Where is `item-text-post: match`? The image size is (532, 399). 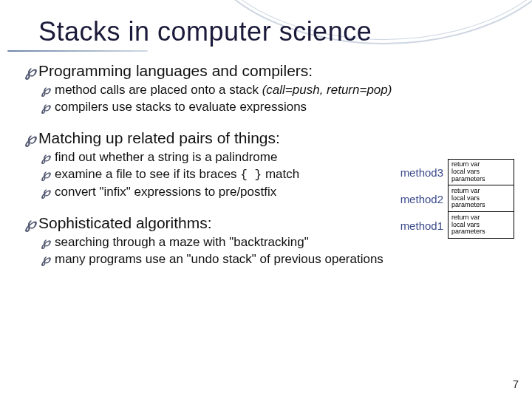 item-text-post: match is located at coordinates (281, 174).